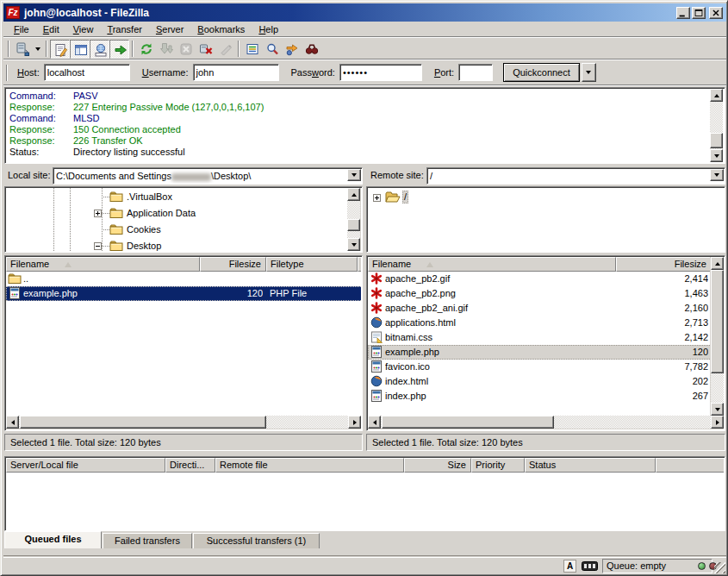 This screenshot has width=728, height=576. I want to click on tab-successful-transfers: Successful transfers (1), so click(257, 541).